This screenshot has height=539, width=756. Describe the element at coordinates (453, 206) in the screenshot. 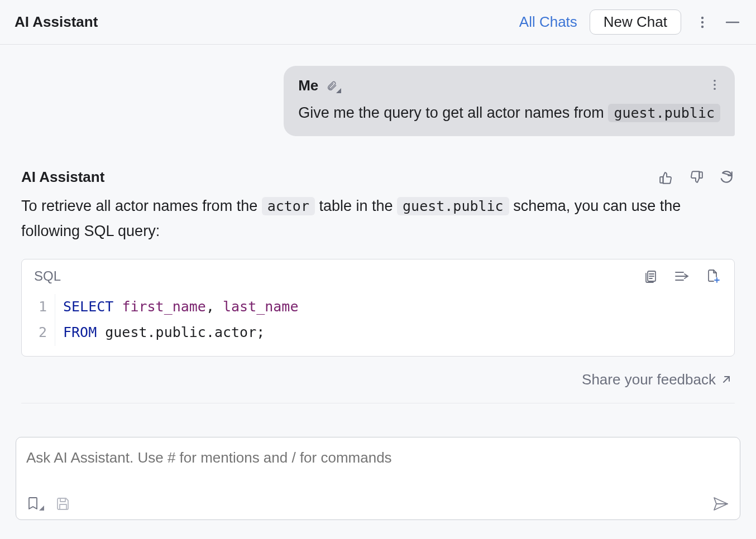

I see `assistant-inline-code-2: guest.public` at that location.